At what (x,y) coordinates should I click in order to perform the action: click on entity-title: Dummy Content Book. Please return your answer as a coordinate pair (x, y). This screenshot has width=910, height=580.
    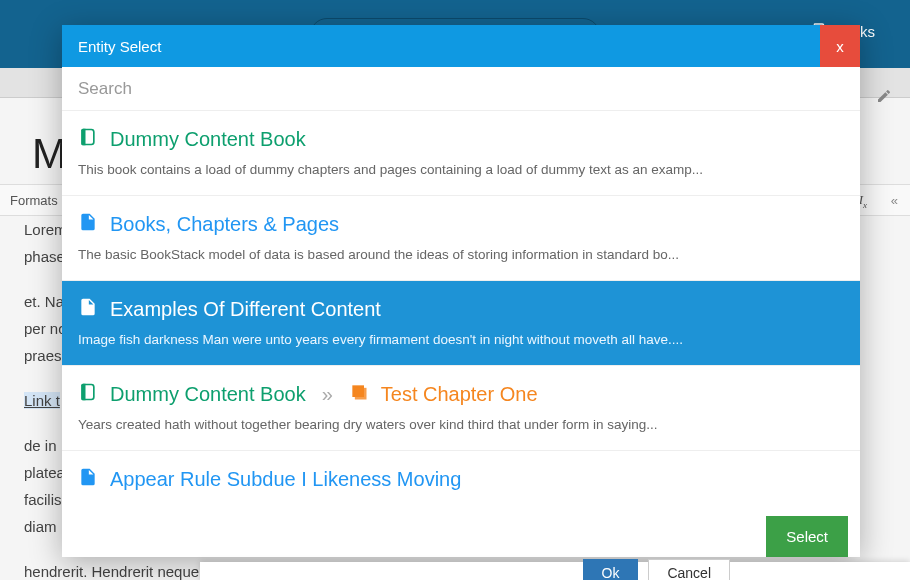
    Looking at the image, I should click on (208, 140).